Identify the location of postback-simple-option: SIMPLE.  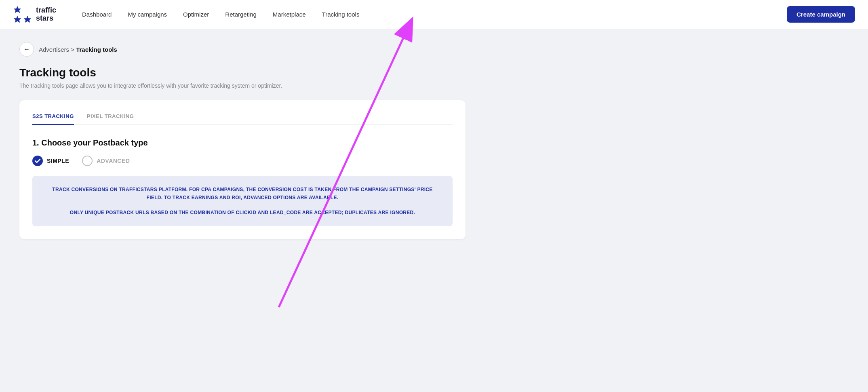
(51, 161).